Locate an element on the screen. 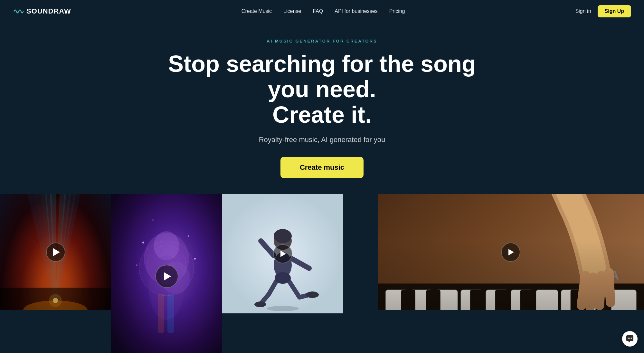  chat-widget is located at coordinates (630, 339).